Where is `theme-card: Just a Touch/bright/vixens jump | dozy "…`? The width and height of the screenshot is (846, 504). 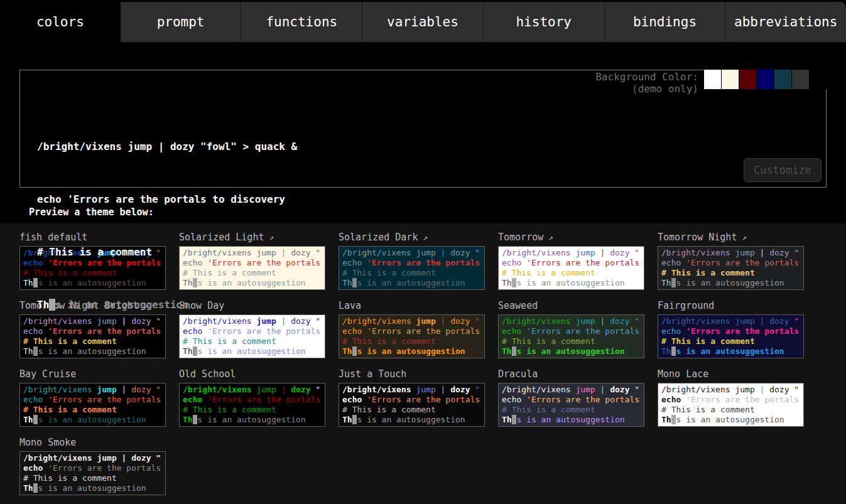
theme-card: Just a Touch/bright/vixens jump | dozy "… is located at coordinates (412, 398).